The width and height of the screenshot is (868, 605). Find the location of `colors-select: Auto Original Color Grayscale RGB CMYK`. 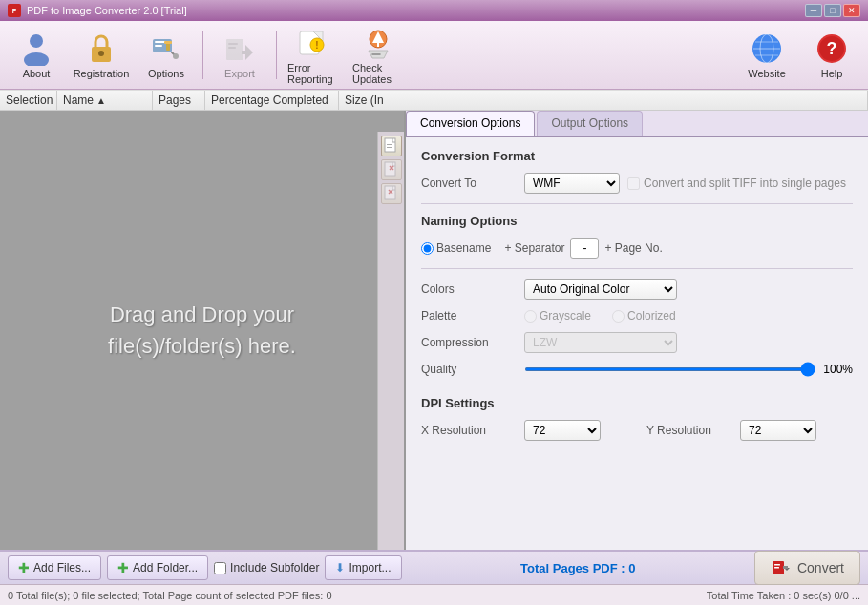

colors-select: Auto Original Color Grayscale RGB CMYK is located at coordinates (601, 289).